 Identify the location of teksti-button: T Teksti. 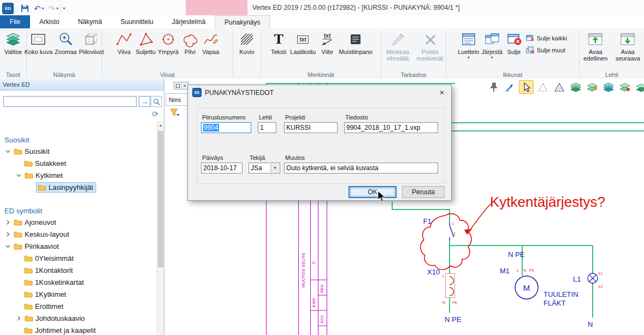
(279, 43).